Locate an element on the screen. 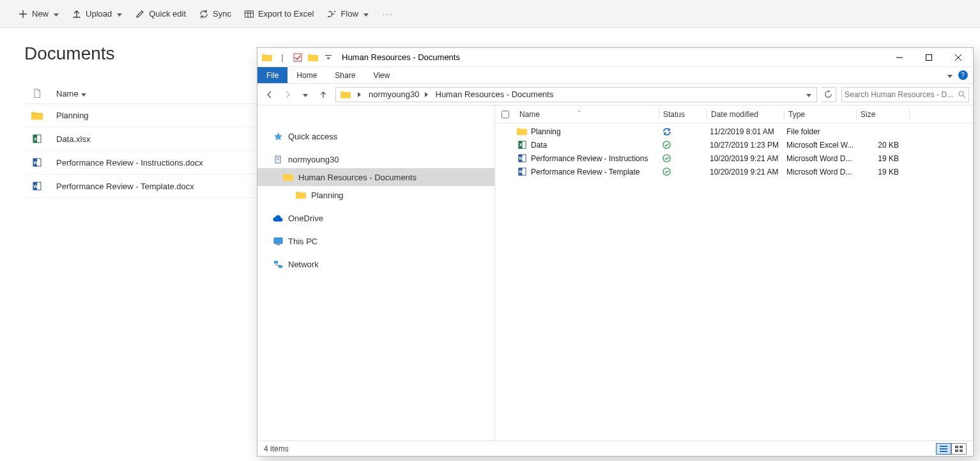 Image resolution: width=980 pixels, height=461 pixels. item-count: 4 items is located at coordinates (276, 449).